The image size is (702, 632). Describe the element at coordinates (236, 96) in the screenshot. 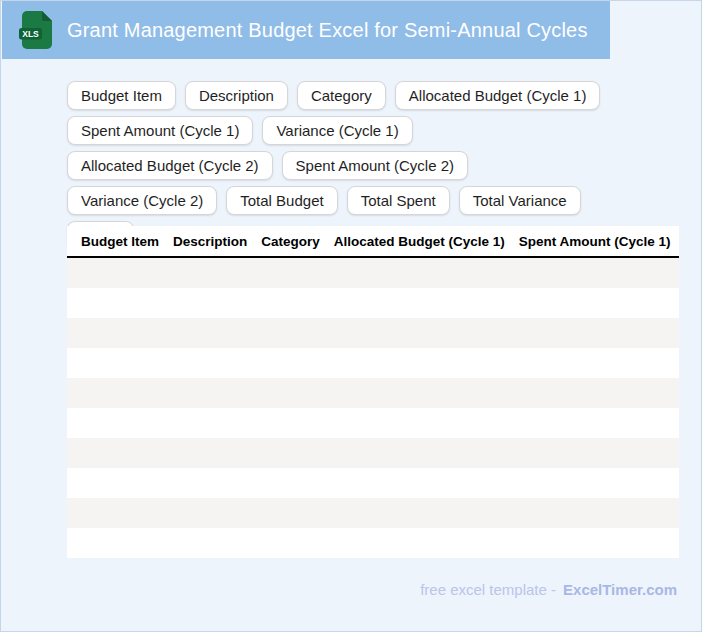

I see `chip-description: Description` at that location.